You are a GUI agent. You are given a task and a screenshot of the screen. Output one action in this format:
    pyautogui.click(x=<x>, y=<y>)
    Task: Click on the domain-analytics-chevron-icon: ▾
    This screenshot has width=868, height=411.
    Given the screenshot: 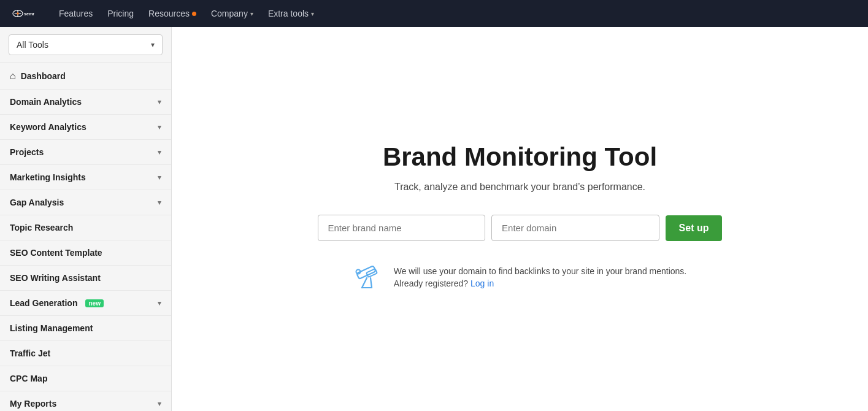 What is the action you would take?
    pyautogui.click(x=159, y=102)
    